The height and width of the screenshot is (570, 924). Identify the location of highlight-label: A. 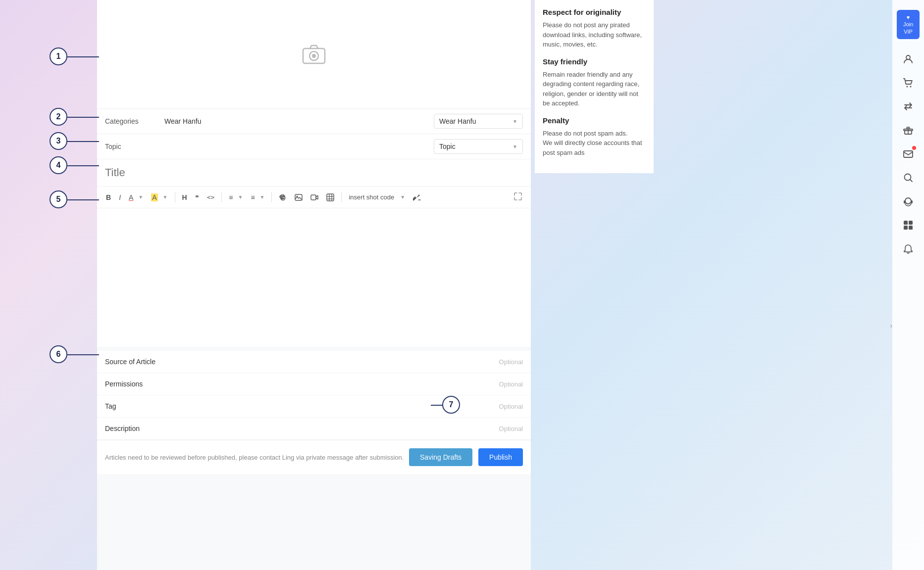
(154, 197).